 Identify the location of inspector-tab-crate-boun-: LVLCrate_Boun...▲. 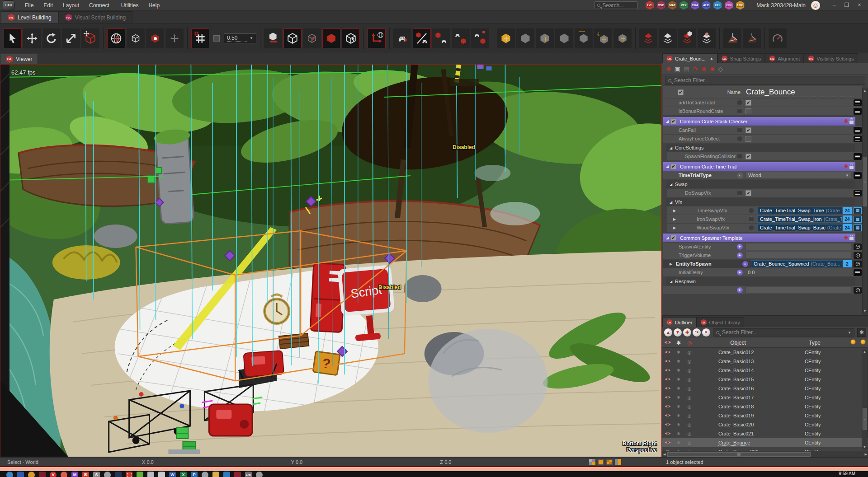
(690, 58).